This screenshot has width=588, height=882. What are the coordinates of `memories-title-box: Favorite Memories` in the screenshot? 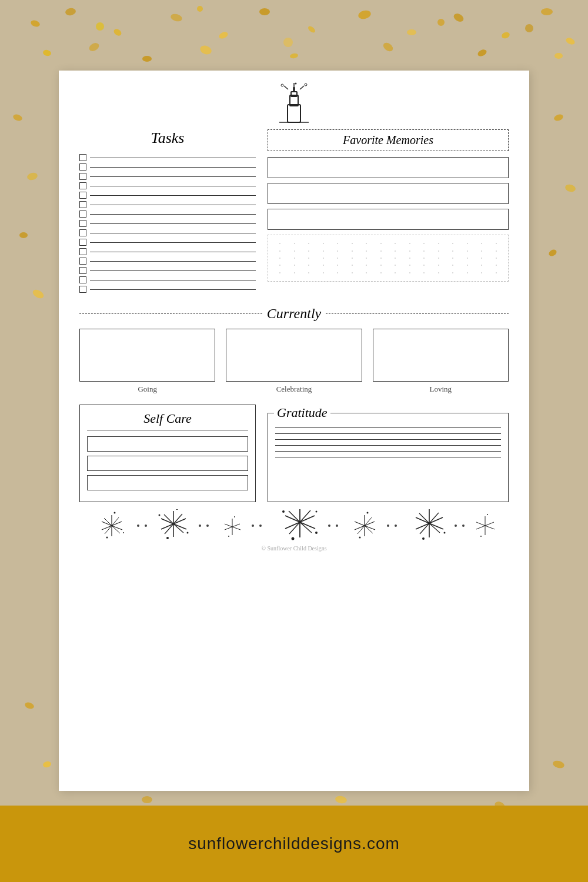 It's located at (388, 140).